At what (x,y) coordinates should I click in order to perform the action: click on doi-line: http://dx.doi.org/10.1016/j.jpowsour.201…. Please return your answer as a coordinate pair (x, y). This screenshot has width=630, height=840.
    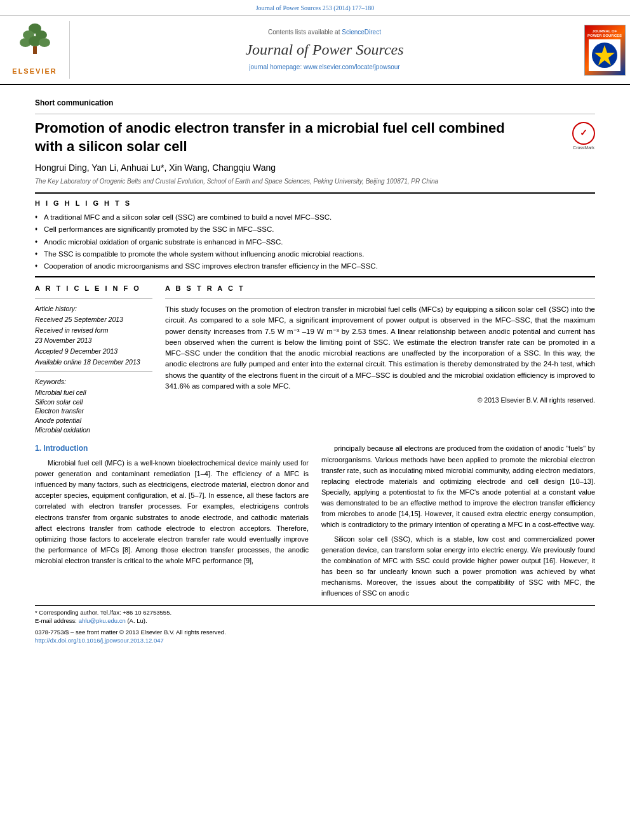
    Looking at the image, I should click on (315, 640).